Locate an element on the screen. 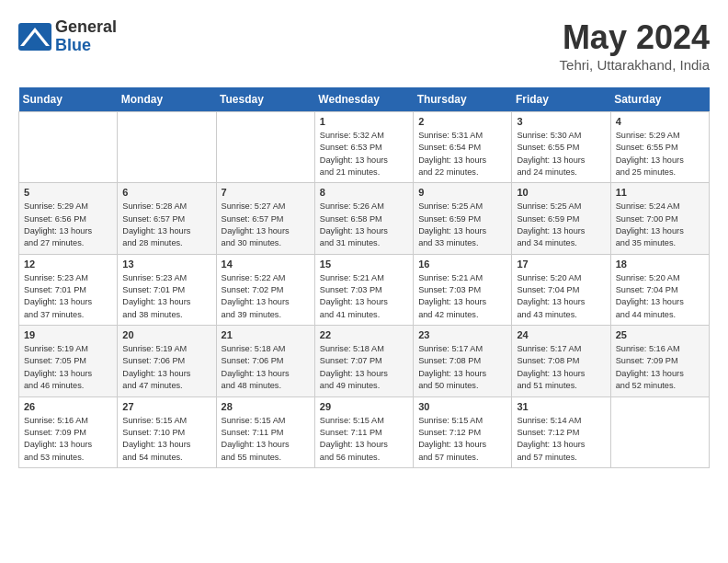  day-number: 7 is located at coordinates (266, 192).